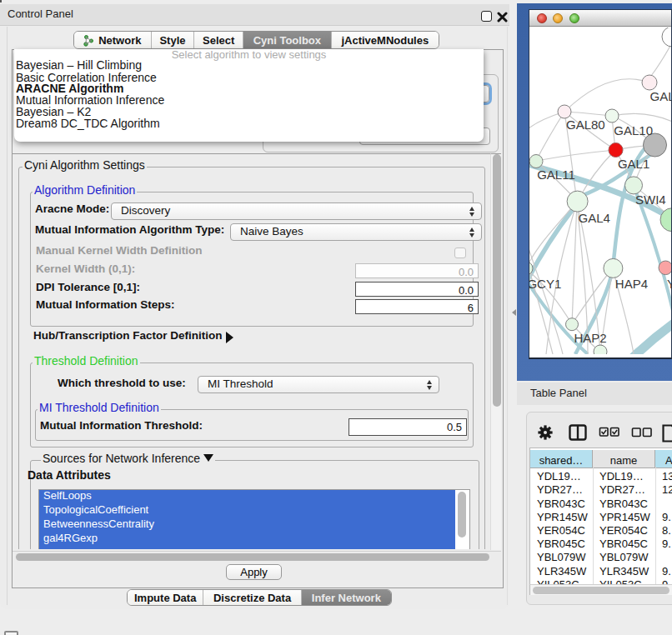 The width and height of the screenshot is (672, 635). Describe the element at coordinates (669, 283) in the screenshot. I see `svg-text: Y` at that location.